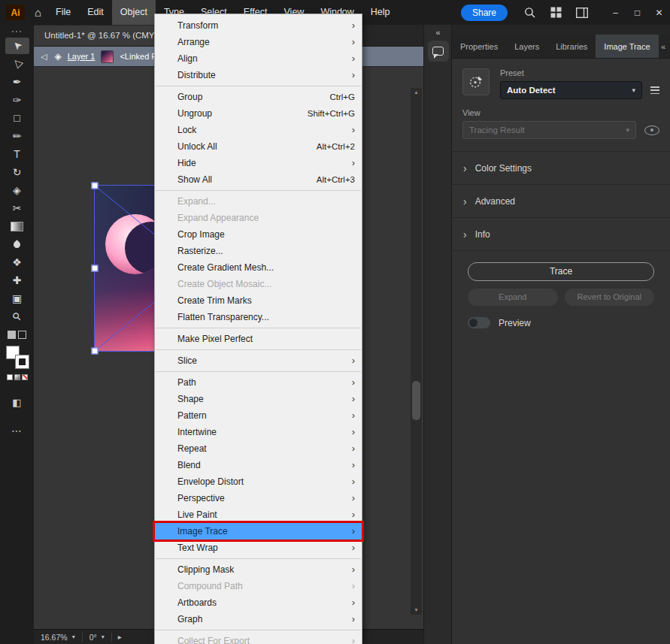 The width and height of the screenshot is (670, 644). I want to click on section-info: ›Info, so click(561, 234).